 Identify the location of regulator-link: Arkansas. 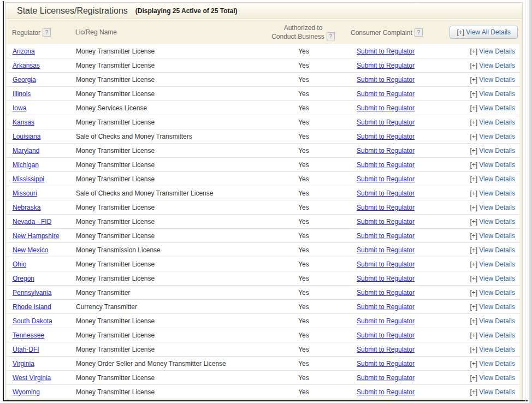
(26, 66).